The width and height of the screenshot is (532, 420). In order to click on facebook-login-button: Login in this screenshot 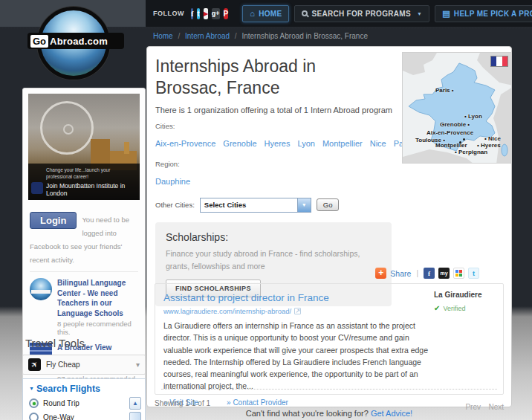, I will do `click(53, 220)`.